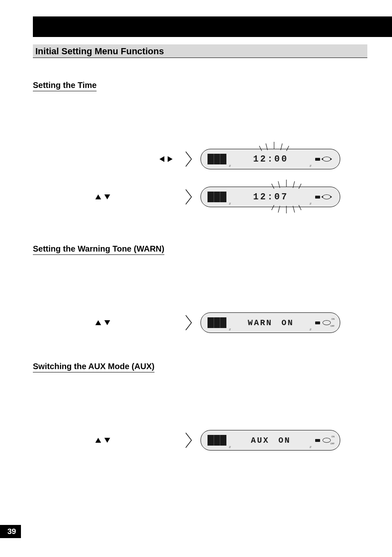 The width and height of the screenshot is (392, 557). What do you see at coordinates (271, 159) in the screenshot?
I see `display-time-value: 12:00` at bounding box center [271, 159].